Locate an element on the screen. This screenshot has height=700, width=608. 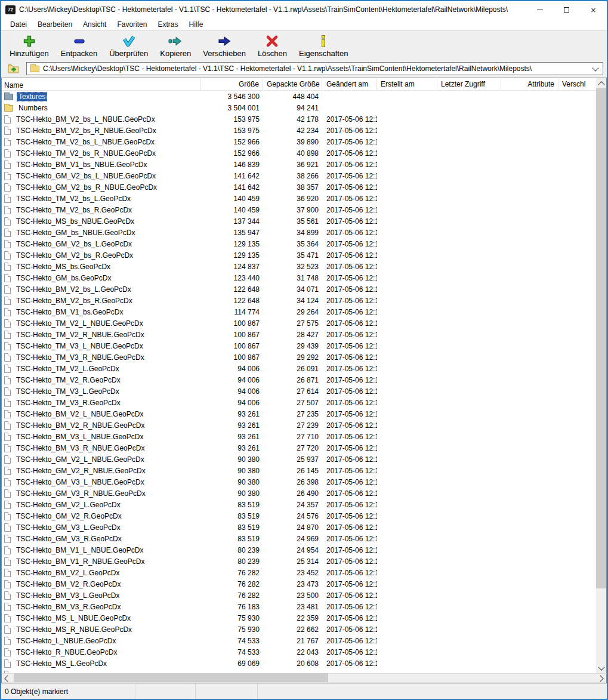
horizontal-scroll-track is located at coordinates (304, 678).